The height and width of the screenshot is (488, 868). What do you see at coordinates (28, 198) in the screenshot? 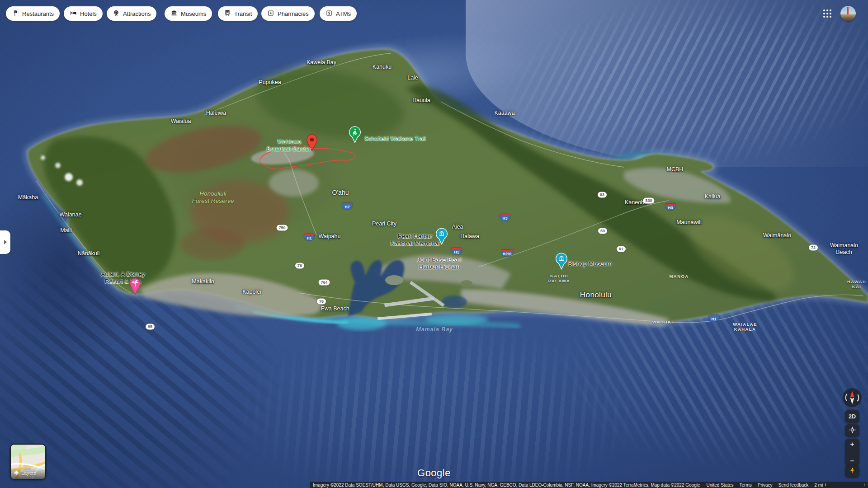
I see `town-label: Mākaha` at bounding box center [28, 198].